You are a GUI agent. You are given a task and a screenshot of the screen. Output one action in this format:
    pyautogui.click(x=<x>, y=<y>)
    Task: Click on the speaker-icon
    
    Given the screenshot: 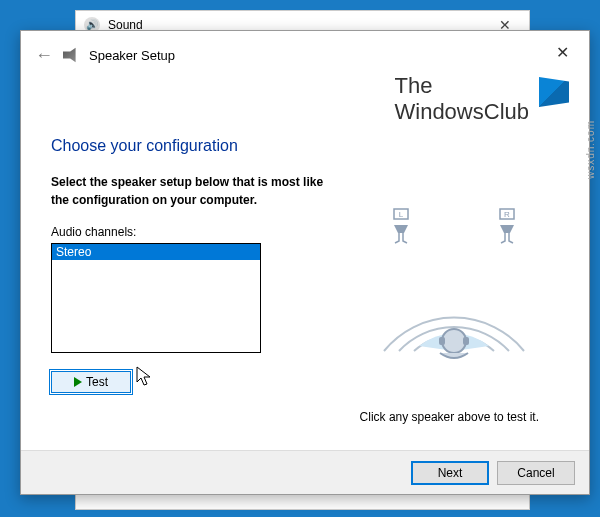 What is the action you would take?
    pyautogui.click(x=72, y=55)
    